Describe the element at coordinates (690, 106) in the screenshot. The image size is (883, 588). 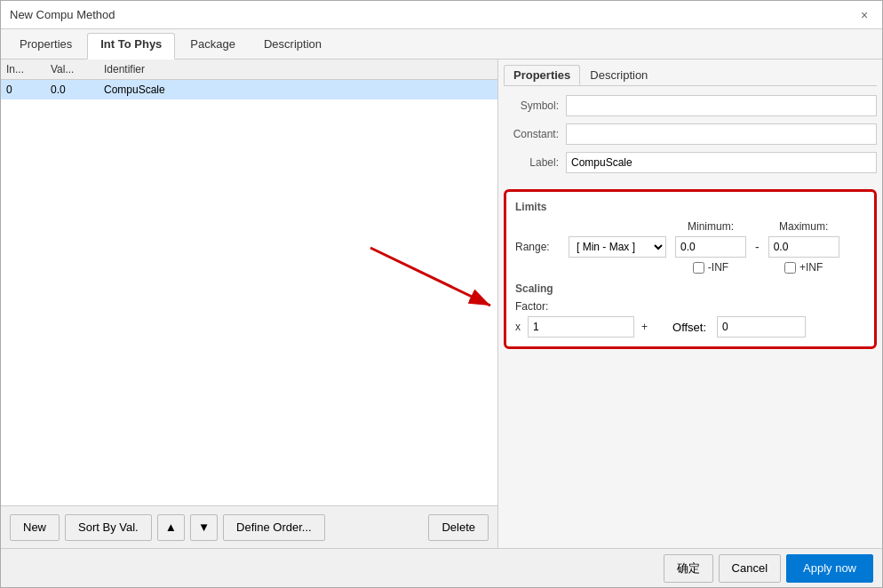
I see `symbol-field: Symbol:` at that location.